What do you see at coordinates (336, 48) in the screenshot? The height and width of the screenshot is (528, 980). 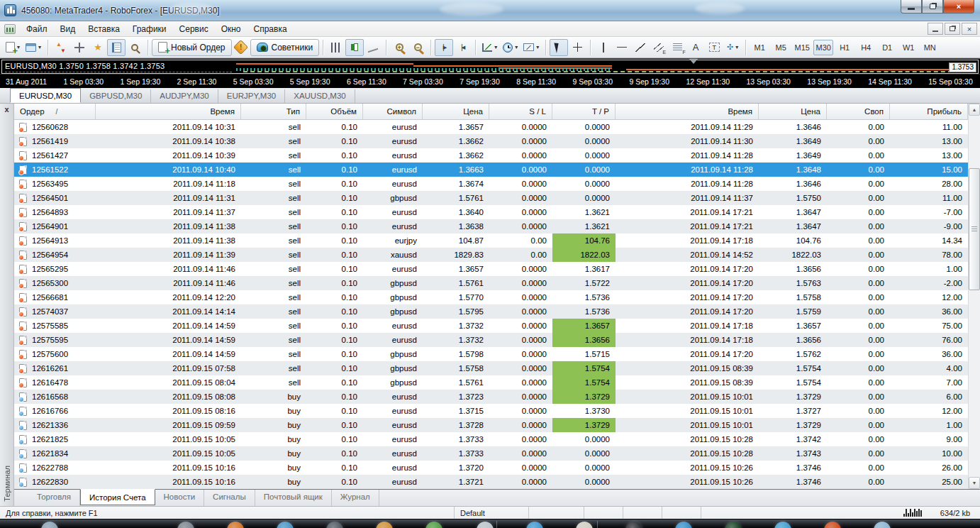 I see `bar-chart-button` at bounding box center [336, 48].